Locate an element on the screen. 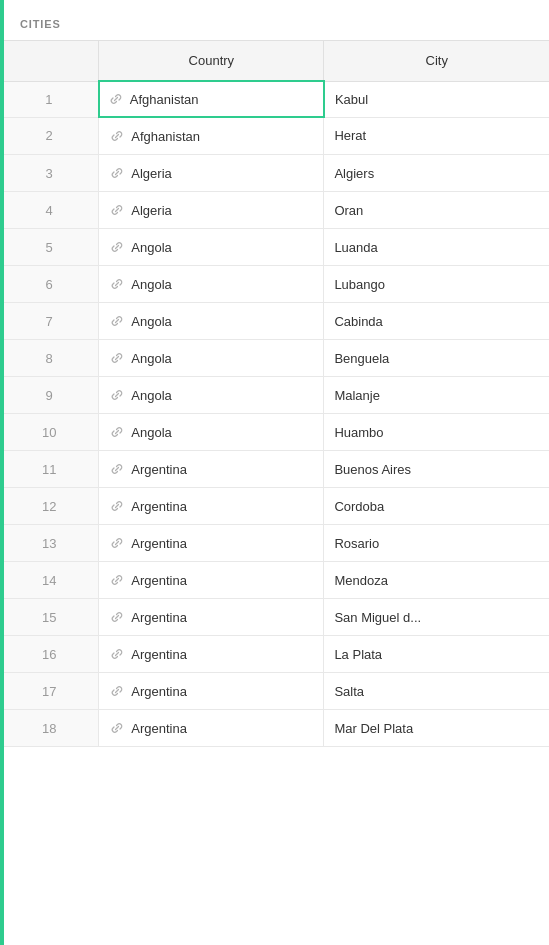  row-city: Lubango is located at coordinates (436, 284).